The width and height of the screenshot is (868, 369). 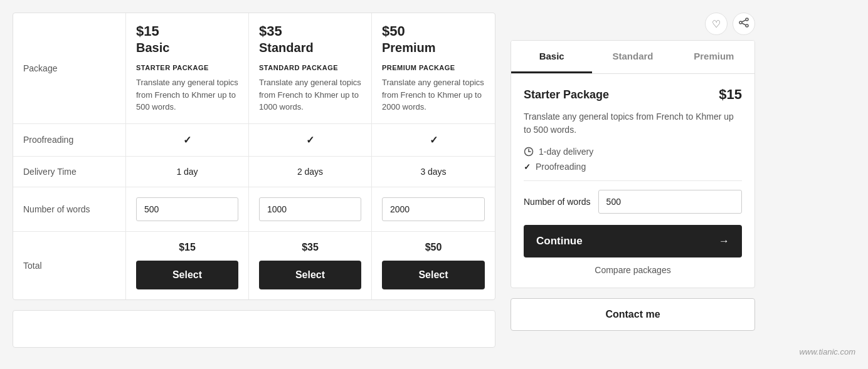 I want to click on top-icons-row: ♡, so click(x=633, y=24).